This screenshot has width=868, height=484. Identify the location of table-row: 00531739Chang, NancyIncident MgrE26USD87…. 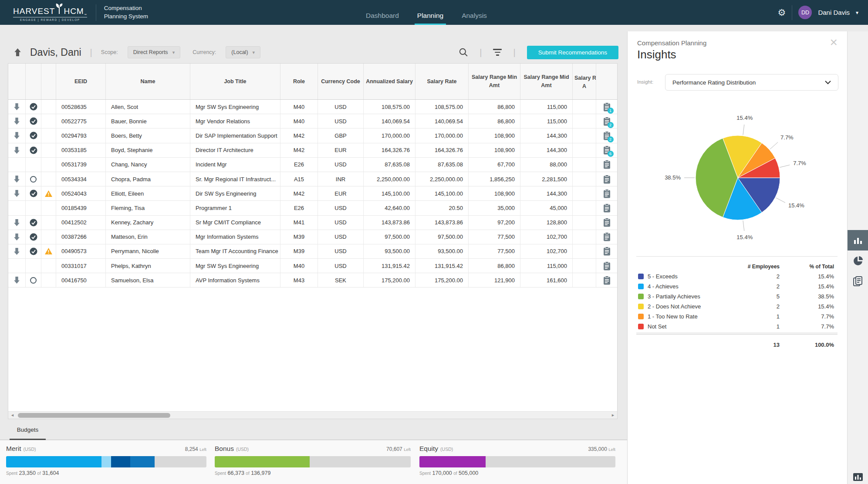
(313, 165).